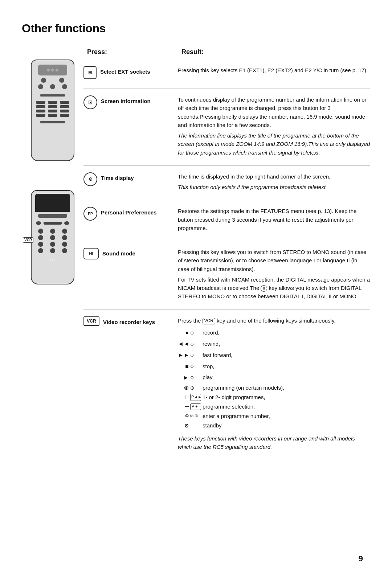 This screenshot has height=578, width=392. I want to click on vcr-symbol-record: ●, so click(183, 333).